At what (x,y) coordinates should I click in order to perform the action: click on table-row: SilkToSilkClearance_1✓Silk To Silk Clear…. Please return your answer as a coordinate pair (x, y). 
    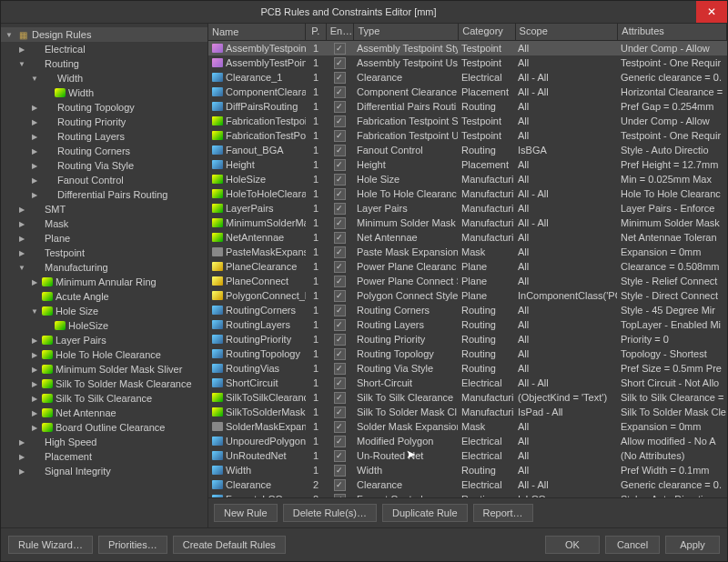
    Looking at the image, I should click on (468, 397).